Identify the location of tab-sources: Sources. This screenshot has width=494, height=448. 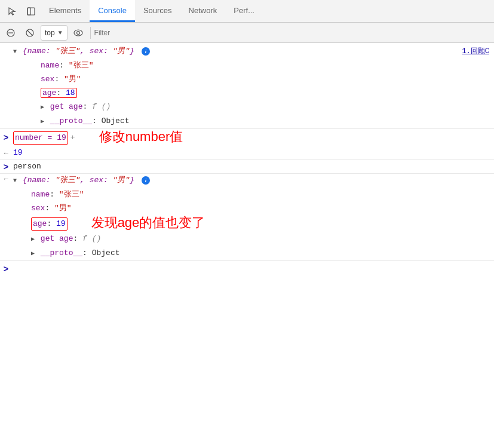
(158, 11).